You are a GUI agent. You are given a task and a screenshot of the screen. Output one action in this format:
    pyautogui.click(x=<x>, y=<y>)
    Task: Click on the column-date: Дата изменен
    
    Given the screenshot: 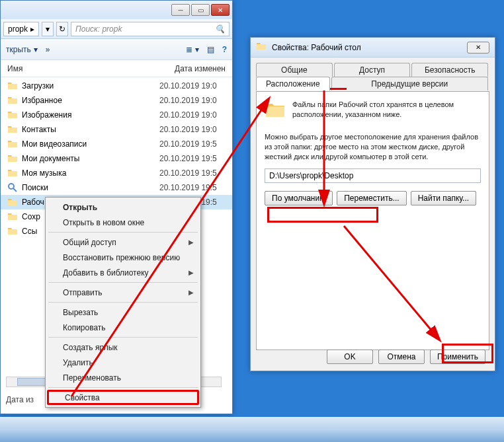 What is the action you would take?
    pyautogui.click(x=200, y=69)
    